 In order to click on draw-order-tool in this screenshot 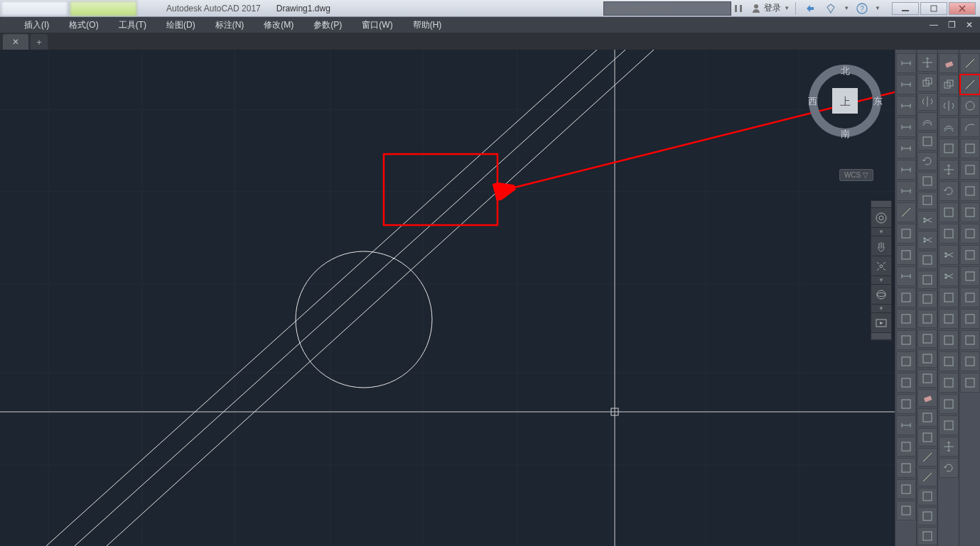, I will do `click(927, 417)`.